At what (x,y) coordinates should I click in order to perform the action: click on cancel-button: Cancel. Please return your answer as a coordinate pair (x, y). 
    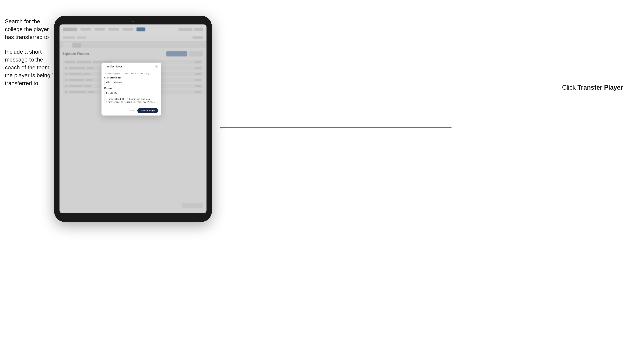
    Looking at the image, I should click on (131, 111).